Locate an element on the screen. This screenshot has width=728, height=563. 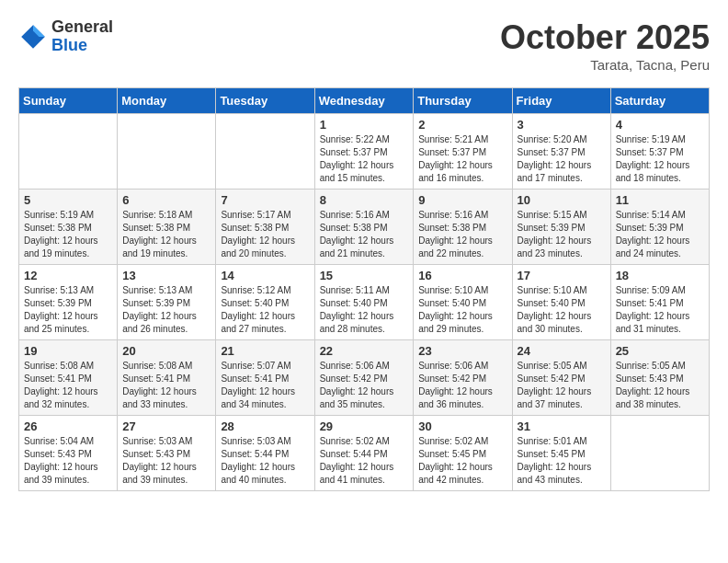
day-number: 7 is located at coordinates (265, 201).